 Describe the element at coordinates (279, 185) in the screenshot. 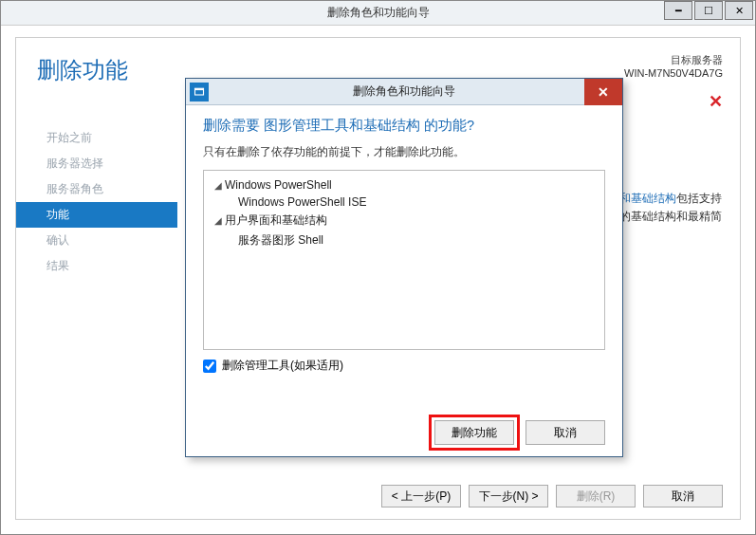

I see `tree-label: Windows PowerShell` at that location.